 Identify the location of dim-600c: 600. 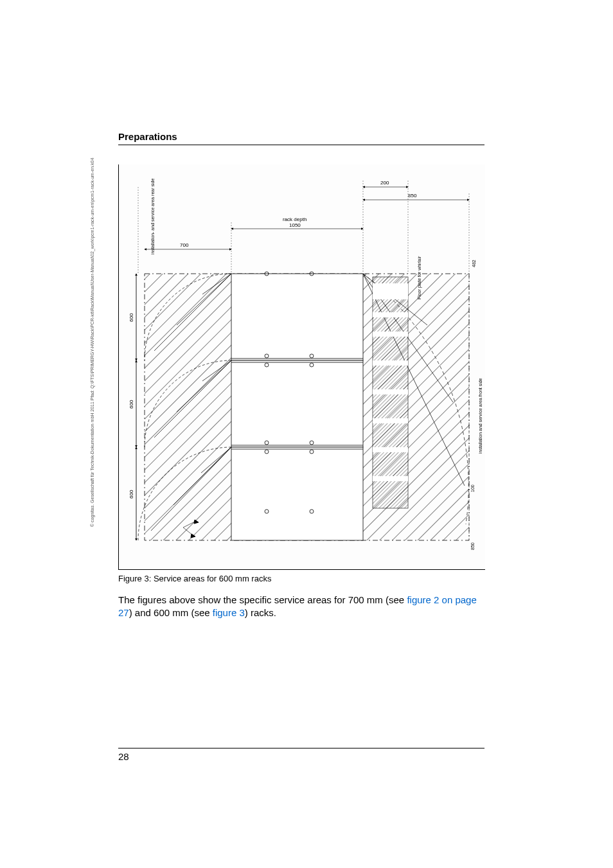
(131, 494).